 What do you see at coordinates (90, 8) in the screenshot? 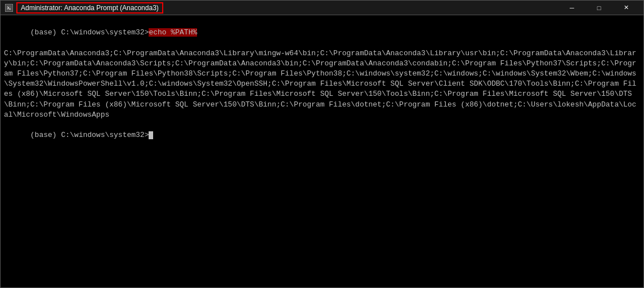
I see `title-text: Administrator: Anaconda Prompt (Anaconda…` at bounding box center [90, 8].